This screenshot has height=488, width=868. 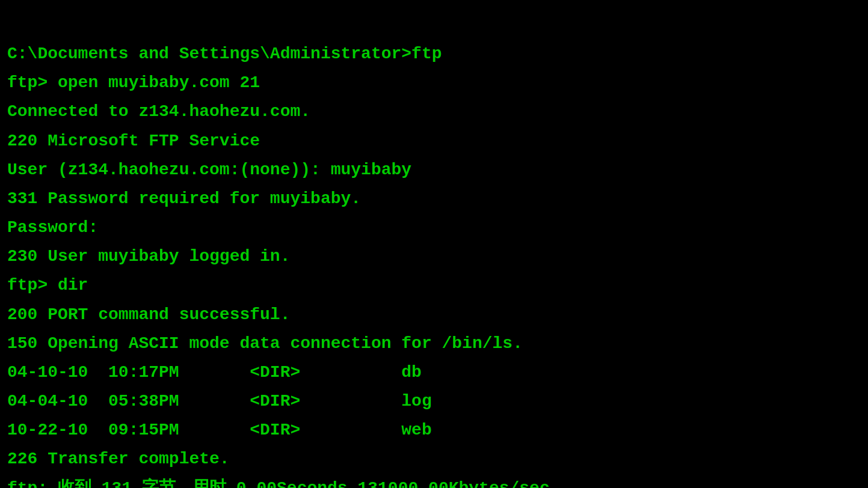 I want to click on line-220: 220 Microsoft FTP Service, so click(x=434, y=141).